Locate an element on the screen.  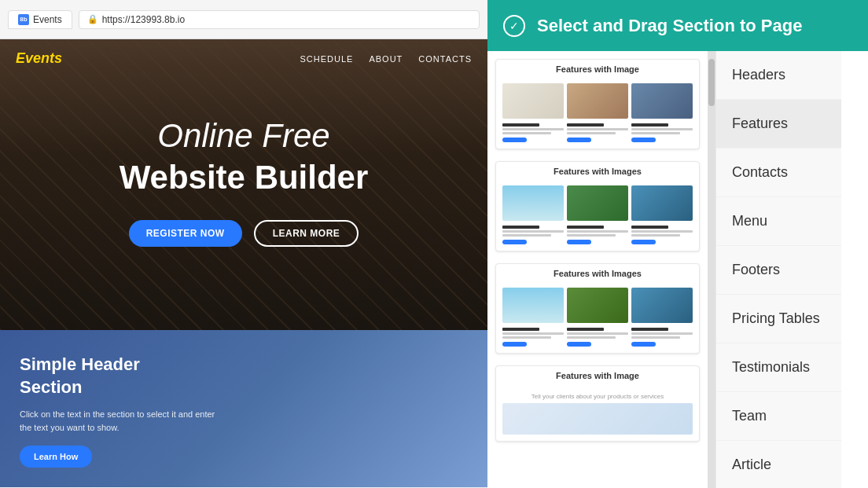
learn-how-button: Learn How is located at coordinates (56, 457).